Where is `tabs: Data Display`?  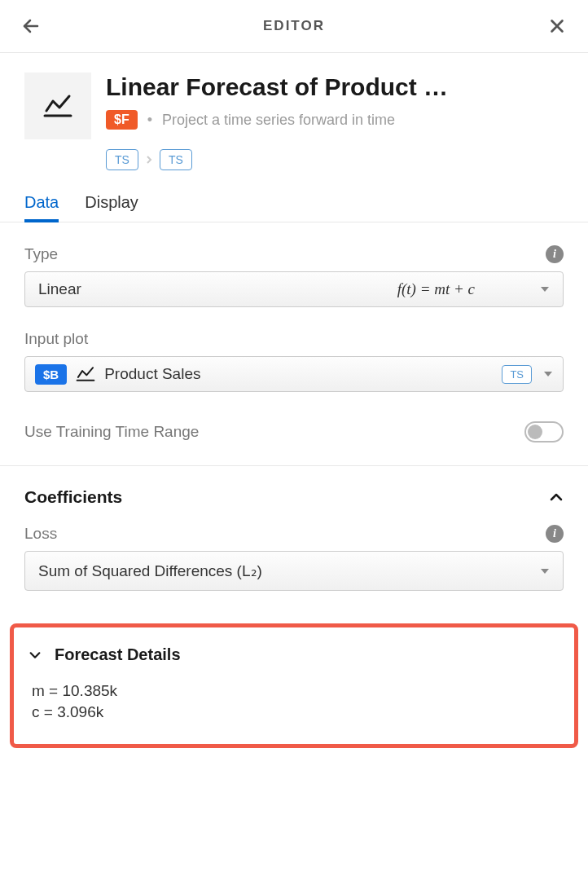 tabs: Data Display is located at coordinates (294, 208).